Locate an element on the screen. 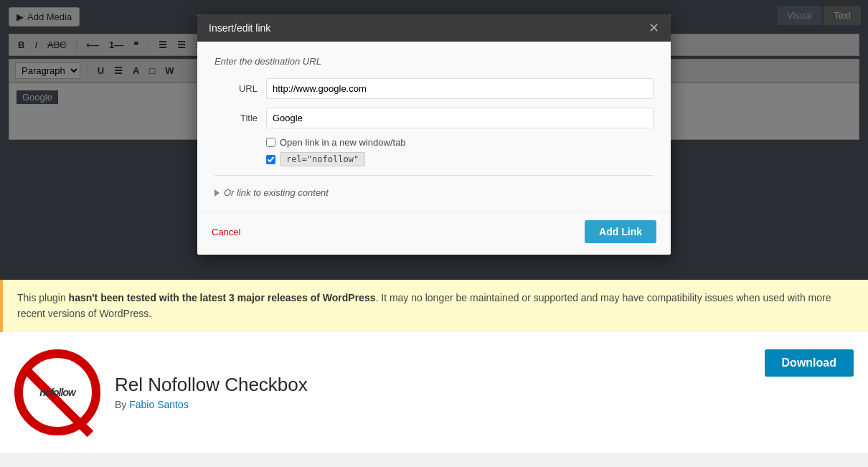 The height and width of the screenshot is (467, 868). download-button: Download is located at coordinates (809, 363).